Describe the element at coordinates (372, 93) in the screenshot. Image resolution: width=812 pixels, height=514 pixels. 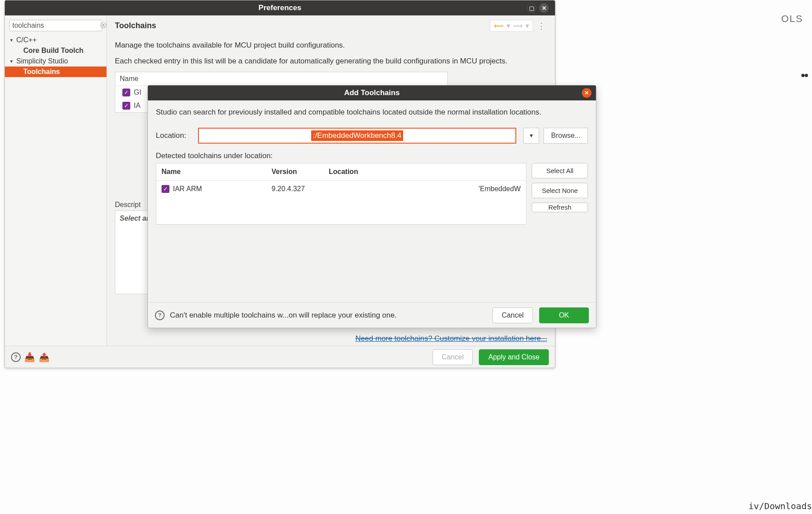
I see `add-toolchains-titlebar: Add Toolchains ✕` at that location.